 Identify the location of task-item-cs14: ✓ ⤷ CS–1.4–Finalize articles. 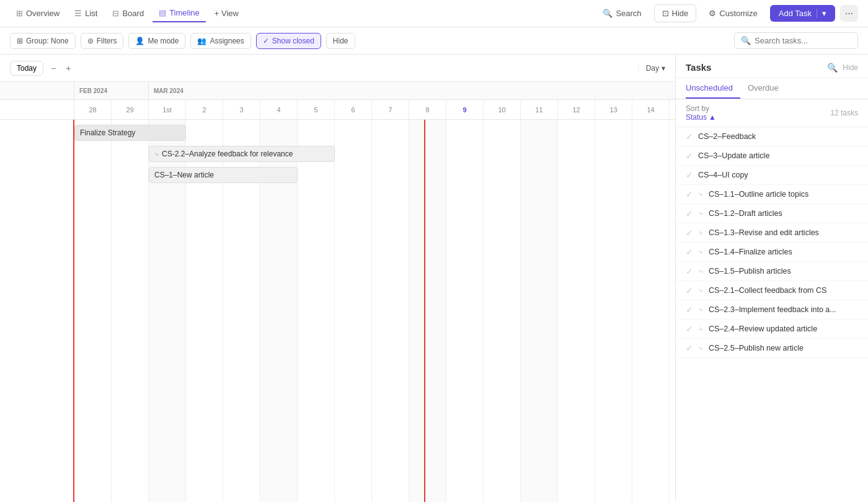
(772, 252).